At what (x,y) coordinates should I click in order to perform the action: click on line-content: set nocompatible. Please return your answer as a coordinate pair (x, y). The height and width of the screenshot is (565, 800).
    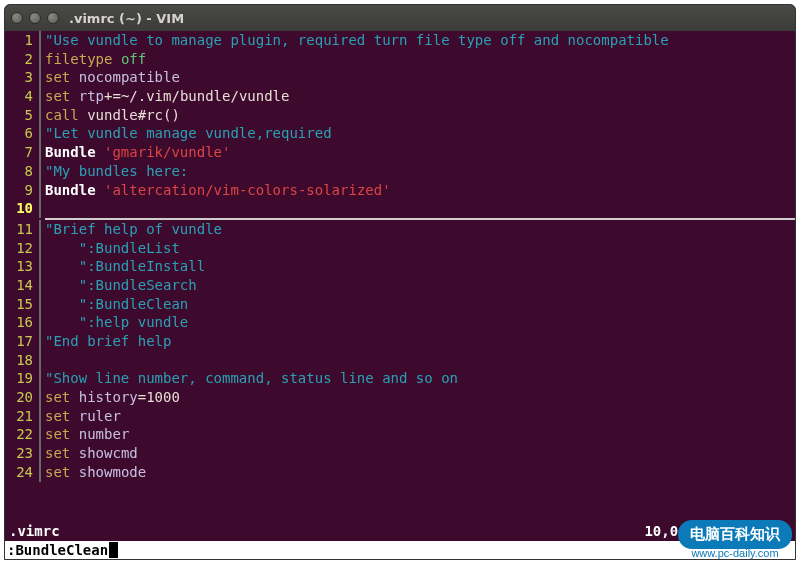
    Looking at the image, I should click on (420, 78).